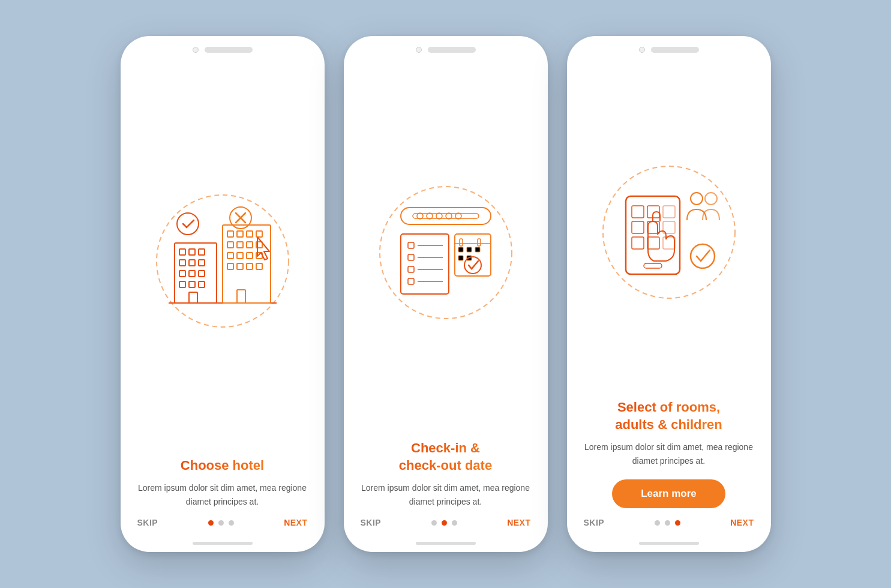  Describe the element at coordinates (594, 523) in the screenshot. I see `skip-3: SKIP` at that location.